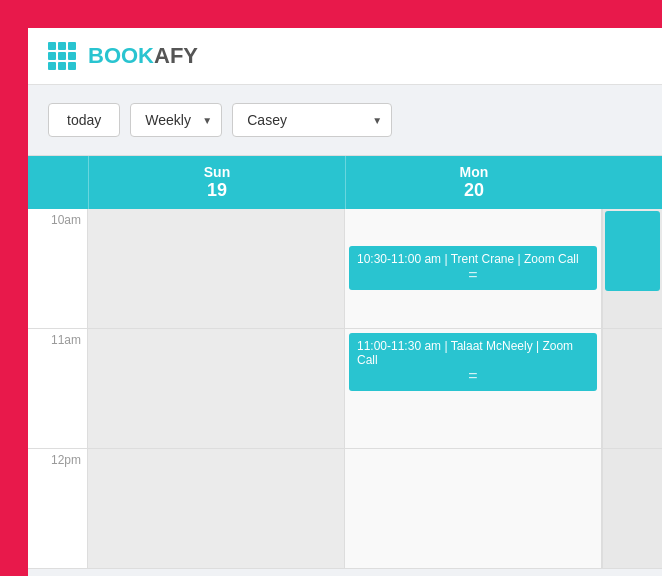  I want to click on logo-grid-icon, so click(62, 56).